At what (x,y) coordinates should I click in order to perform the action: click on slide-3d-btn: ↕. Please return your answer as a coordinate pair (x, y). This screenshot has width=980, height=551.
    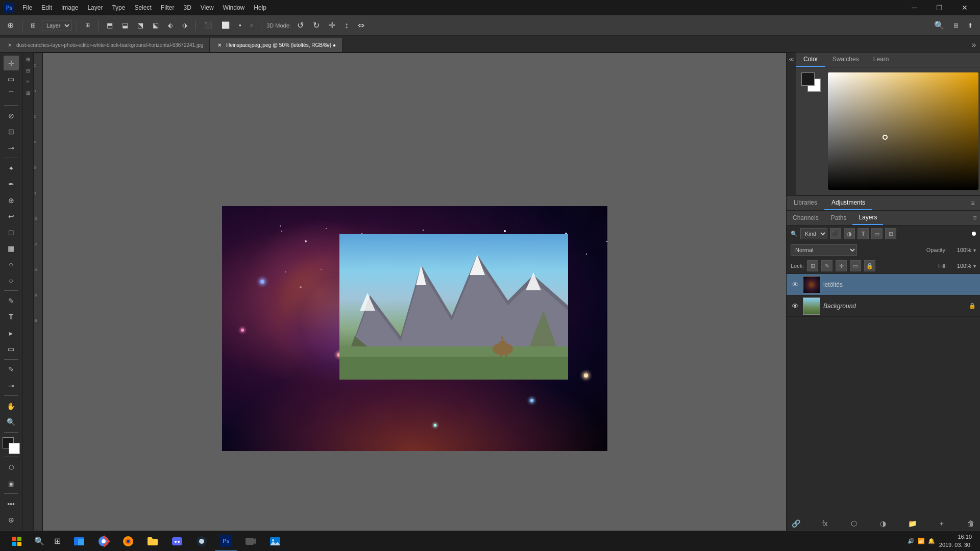
    Looking at the image, I should click on (347, 26).